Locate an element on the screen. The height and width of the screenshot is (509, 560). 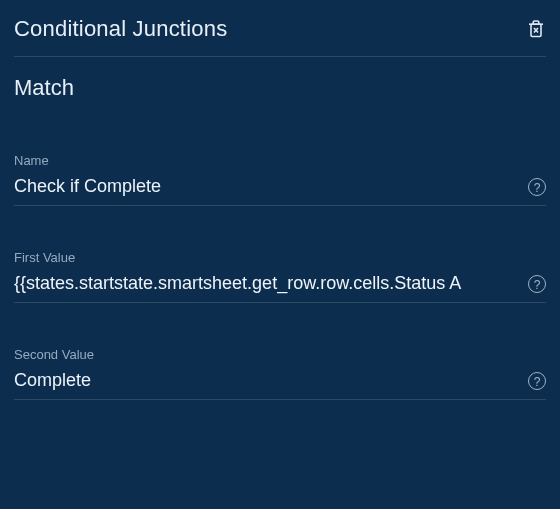
field-second-value-row: ? is located at coordinates (280, 384).